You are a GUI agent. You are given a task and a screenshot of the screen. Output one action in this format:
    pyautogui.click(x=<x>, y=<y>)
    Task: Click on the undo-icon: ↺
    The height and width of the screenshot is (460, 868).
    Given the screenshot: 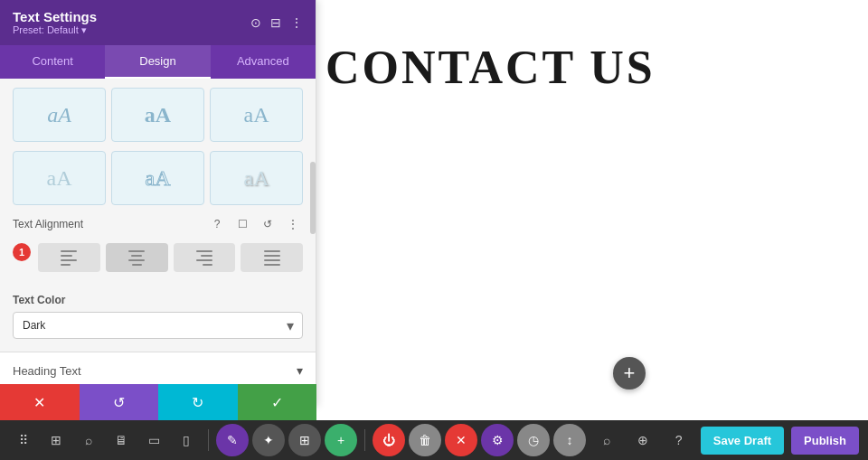 What is the action you would take?
    pyautogui.click(x=119, y=403)
    